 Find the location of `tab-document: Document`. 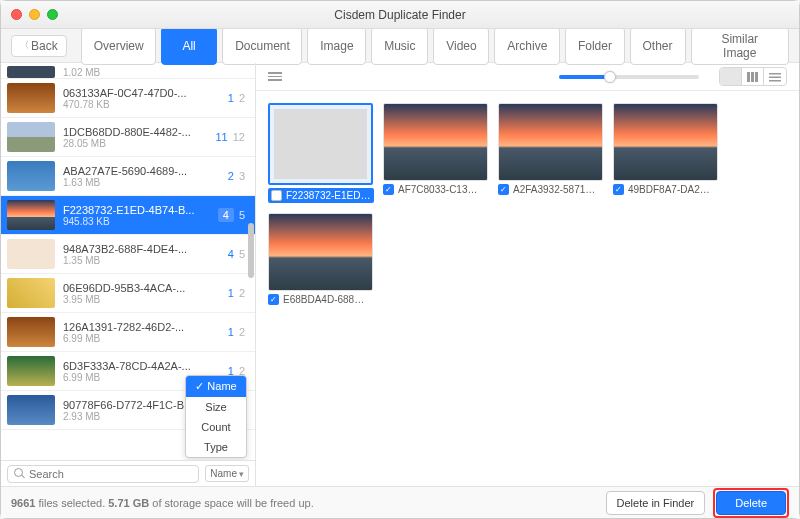

tab-document: Document is located at coordinates (262, 46).